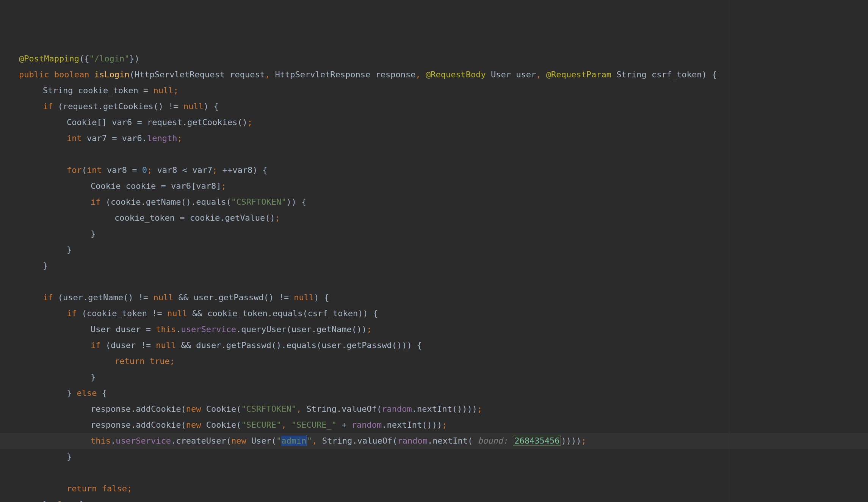 The height and width of the screenshot is (502, 868). Describe the element at coordinates (74, 74) in the screenshot. I see `code-token: boolean` at that location.